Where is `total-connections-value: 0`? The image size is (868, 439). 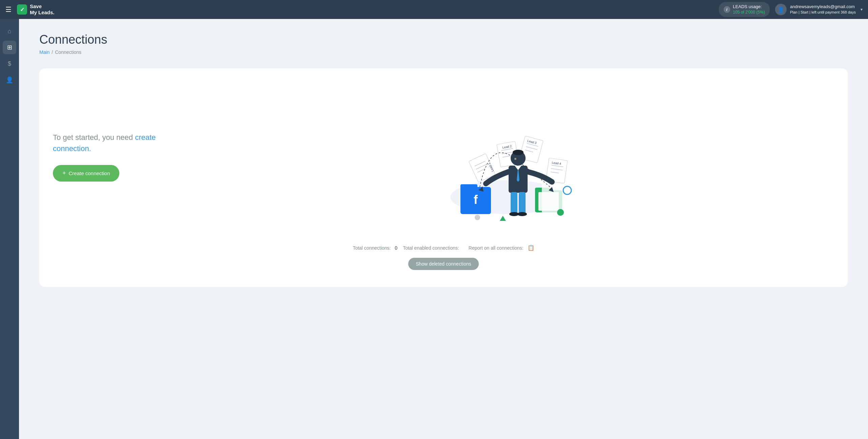
total-connections-value: 0 is located at coordinates (396, 248).